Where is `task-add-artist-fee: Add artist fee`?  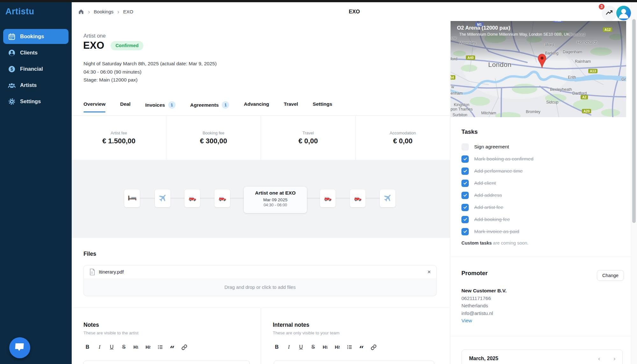 task-add-artist-fee: Add artist fee is located at coordinates (497, 207).